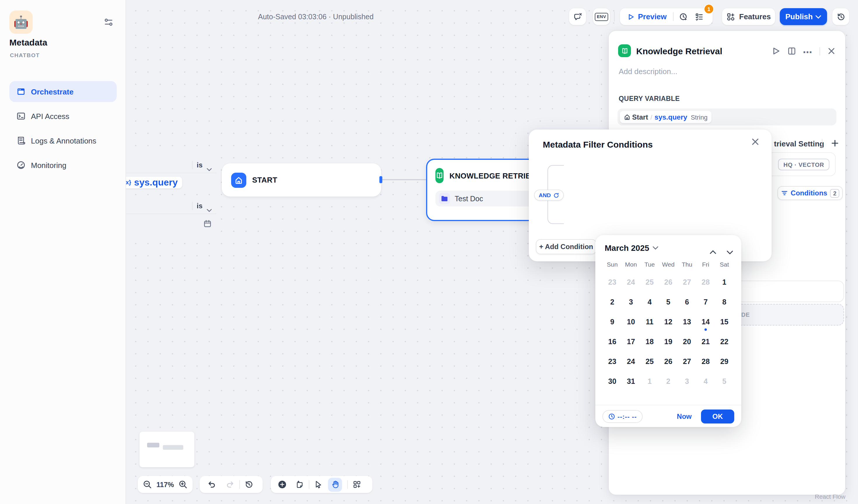 The height and width of the screenshot is (504, 858). Describe the element at coordinates (63, 116) in the screenshot. I see `sidebar-item-api-access: API Access` at that location.